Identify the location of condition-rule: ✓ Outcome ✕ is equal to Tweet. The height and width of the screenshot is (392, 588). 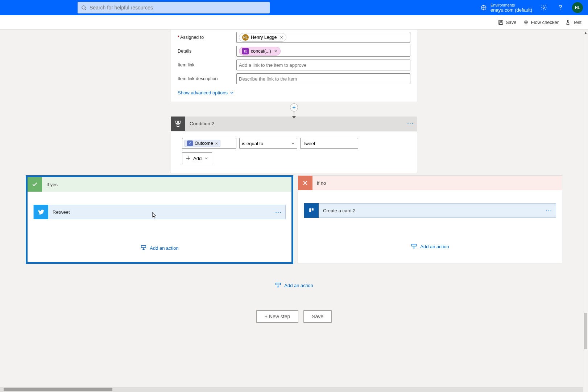
(294, 143).